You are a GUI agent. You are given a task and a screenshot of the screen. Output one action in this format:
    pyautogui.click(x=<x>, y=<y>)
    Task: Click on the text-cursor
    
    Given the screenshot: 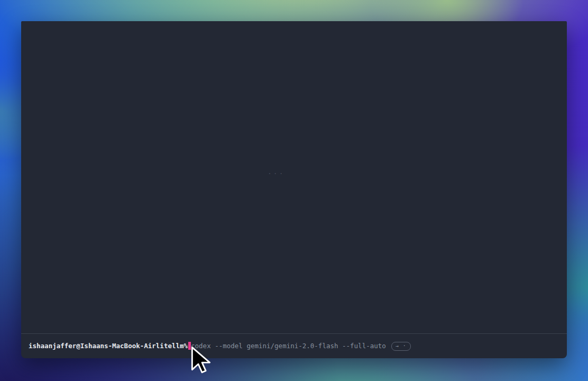 What is the action you would take?
    pyautogui.click(x=189, y=346)
    